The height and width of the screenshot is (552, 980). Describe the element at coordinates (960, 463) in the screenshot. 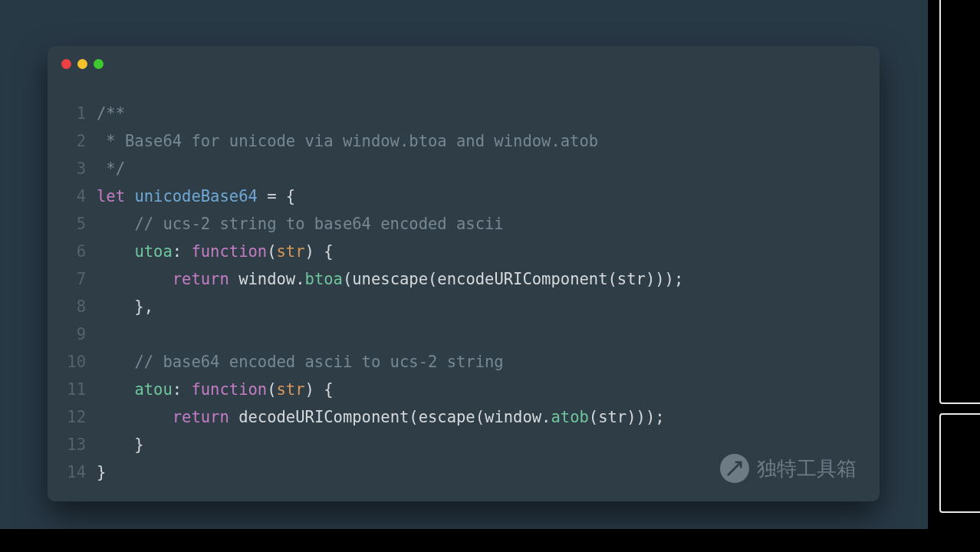

I see `side-panel-outline-bottom` at that location.